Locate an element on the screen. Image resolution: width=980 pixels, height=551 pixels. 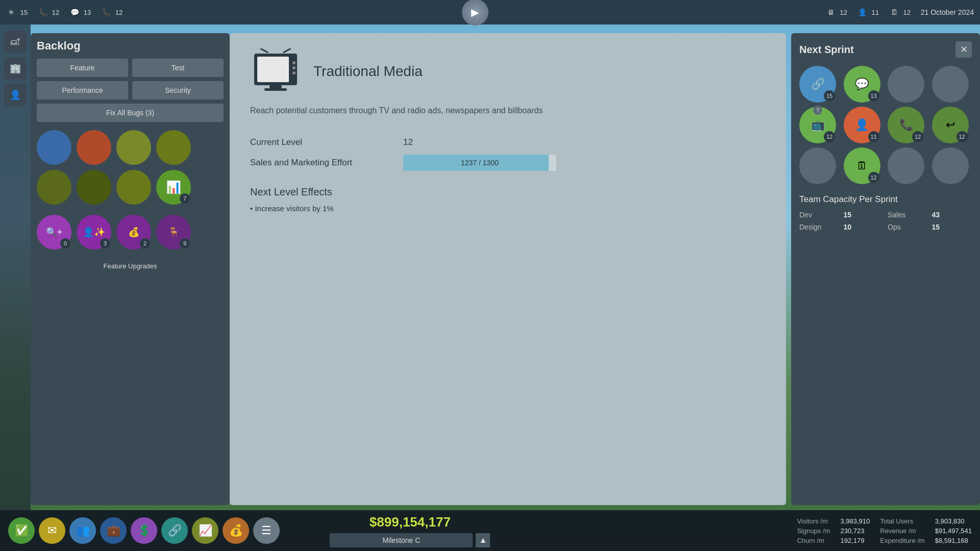
item-title: Traditional Media is located at coordinates (368, 71).